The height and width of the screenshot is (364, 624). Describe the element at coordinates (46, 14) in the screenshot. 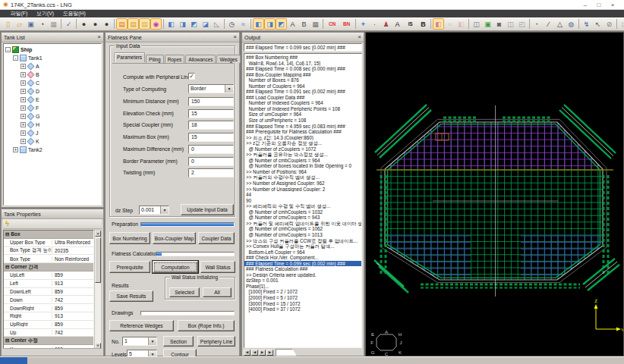

I see `menu-item: 보기(V)` at that location.